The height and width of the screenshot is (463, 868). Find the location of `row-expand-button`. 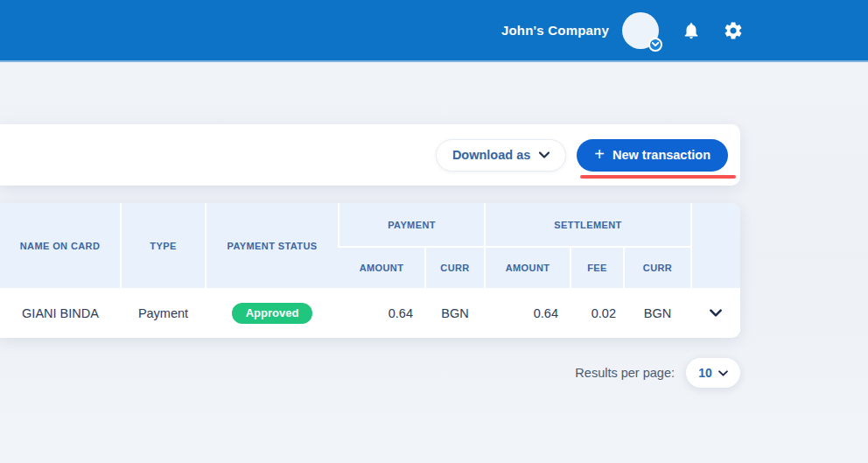

row-expand-button is located at coordinates (716, 313).